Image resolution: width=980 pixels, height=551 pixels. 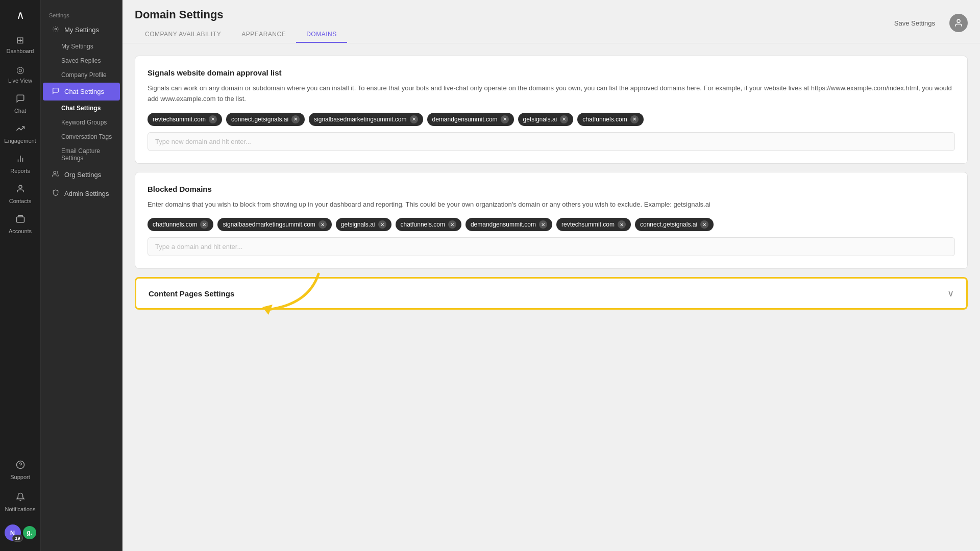 What do you see at coordinates (82, 174) in the screenshot?
I see `org-settings-section: Org Settings` at bounding box center [82, 174].